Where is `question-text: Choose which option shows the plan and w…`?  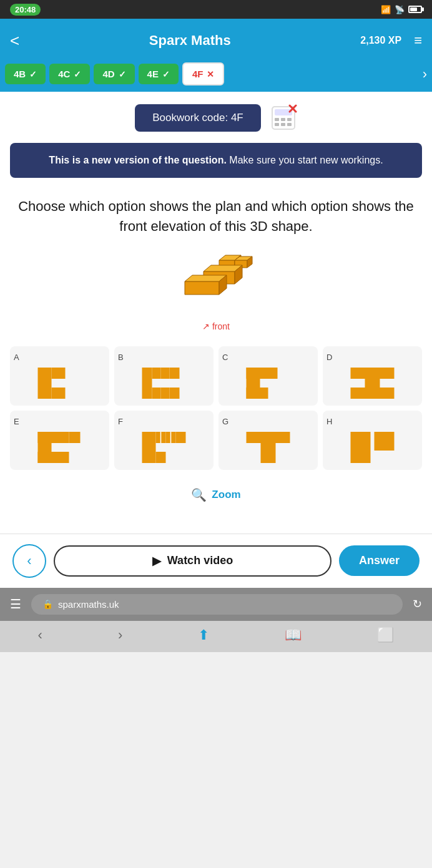 question-text: Choose which option shows the plan and w… is located at coordinates (216, 217).